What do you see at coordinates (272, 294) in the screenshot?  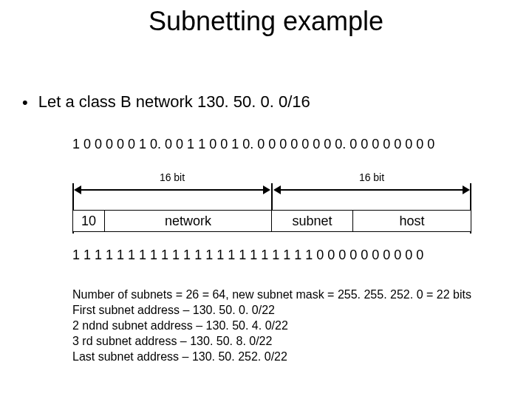 I see `note-line-1: Number of subnets = 26 = 64, new subnet …` at bounding box center [272, 294].